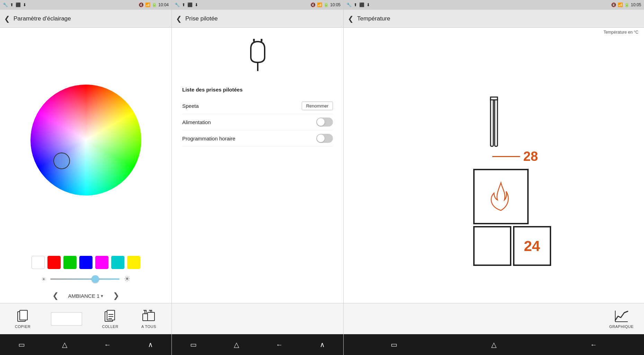 This screenshot has height=355, width=644. Describe the element at coordinates (258, 55) in the screenshot. I see `plug-icon` at that location.